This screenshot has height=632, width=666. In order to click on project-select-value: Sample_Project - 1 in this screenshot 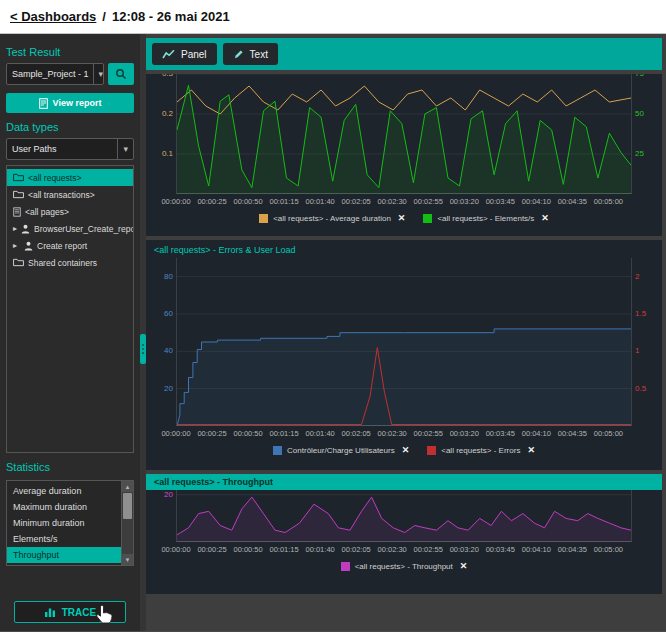, I will do `click(50, 74)`.